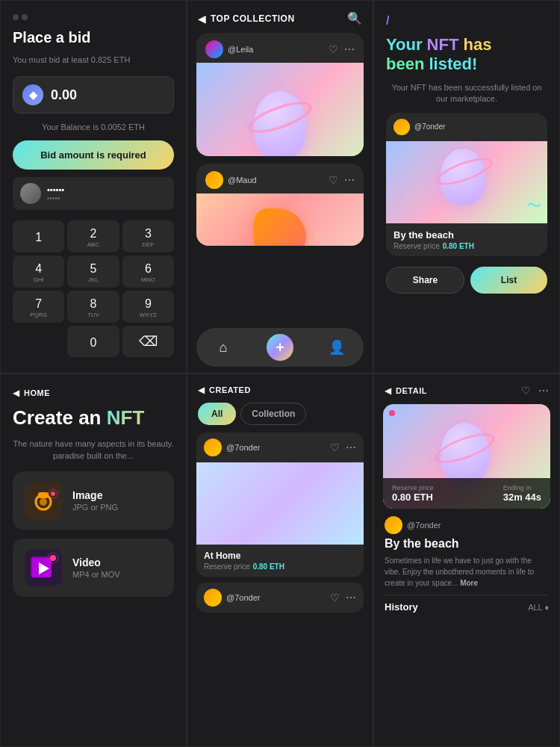  Describe the element at coordinates (148, 306) in the screenshot. I see `numpad-9: 9WXYZ` at that location.